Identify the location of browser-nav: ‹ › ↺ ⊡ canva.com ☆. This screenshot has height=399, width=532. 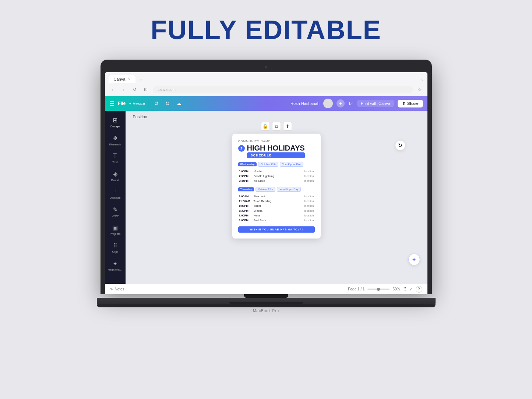
(266, 89).